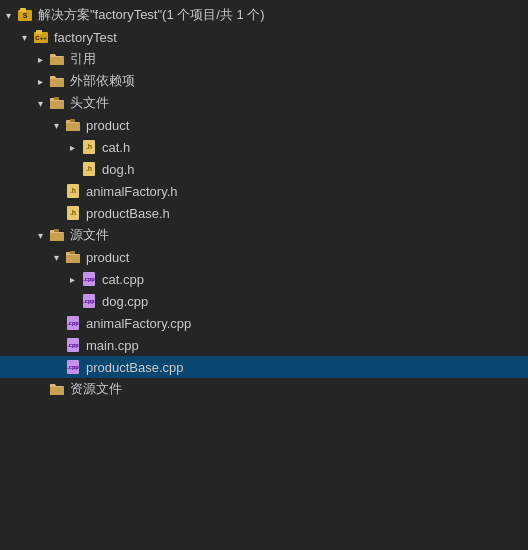  Describe the element at coordinates (57, 59) in the screenshot. I see `folder-ref-icon` at that location.